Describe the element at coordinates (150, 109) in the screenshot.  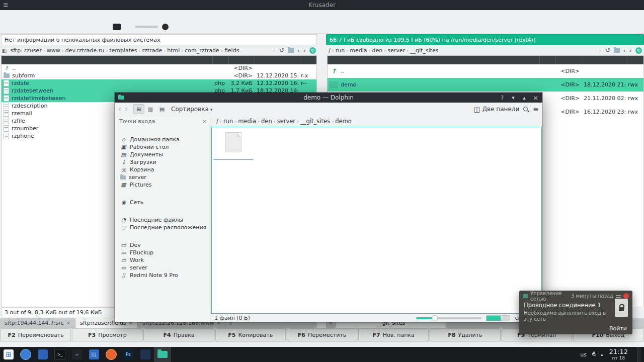
I see `compact-view-icon` at that location.